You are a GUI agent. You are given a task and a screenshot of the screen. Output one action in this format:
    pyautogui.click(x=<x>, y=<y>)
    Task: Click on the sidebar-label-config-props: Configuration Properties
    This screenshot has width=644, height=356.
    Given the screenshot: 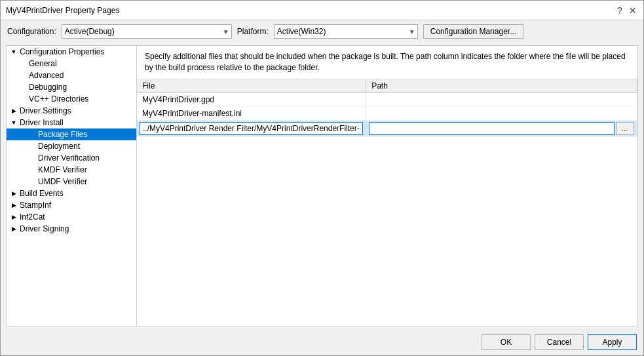 What is the action you would take?
    pyautogui.click(x=62, y=52)
    